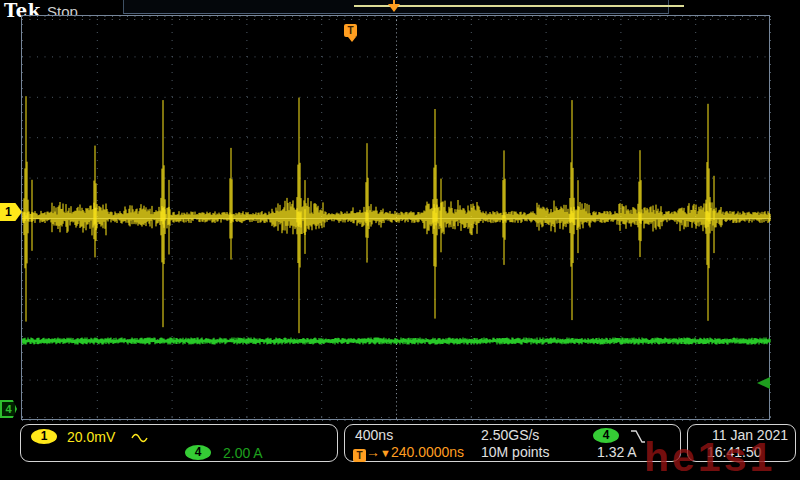 The image size is (800, 480). What do you see at coordinates (373, 452) in the screenshot?
I see `delay-arrow-icon: →` at bounding box center [373, 452].